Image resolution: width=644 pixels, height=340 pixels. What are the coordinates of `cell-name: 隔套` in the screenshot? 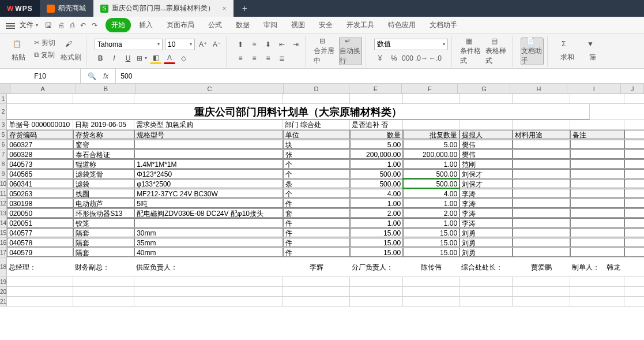 It's located at (104, 242).